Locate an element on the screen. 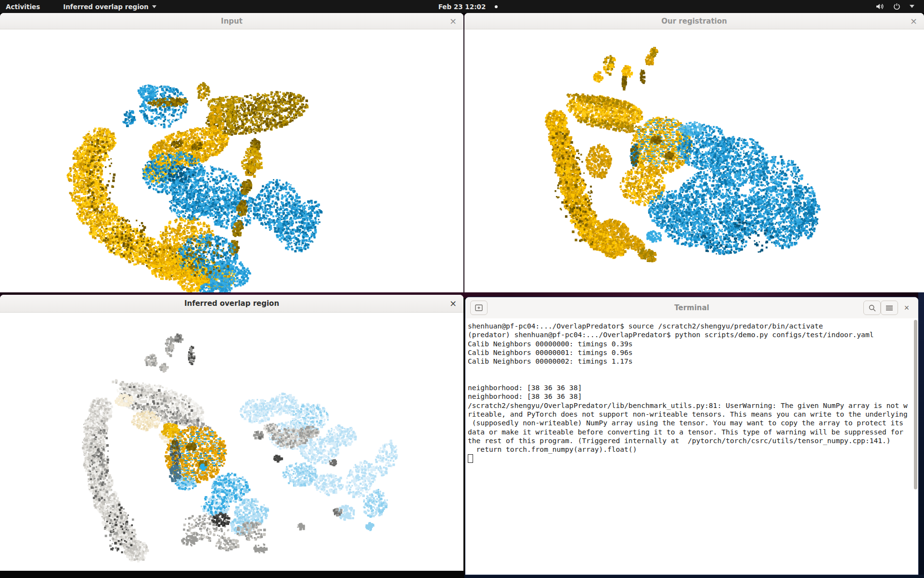 The width and height of the screenshot is (924, 578). notification-dot is located at coordinates (496, 7).